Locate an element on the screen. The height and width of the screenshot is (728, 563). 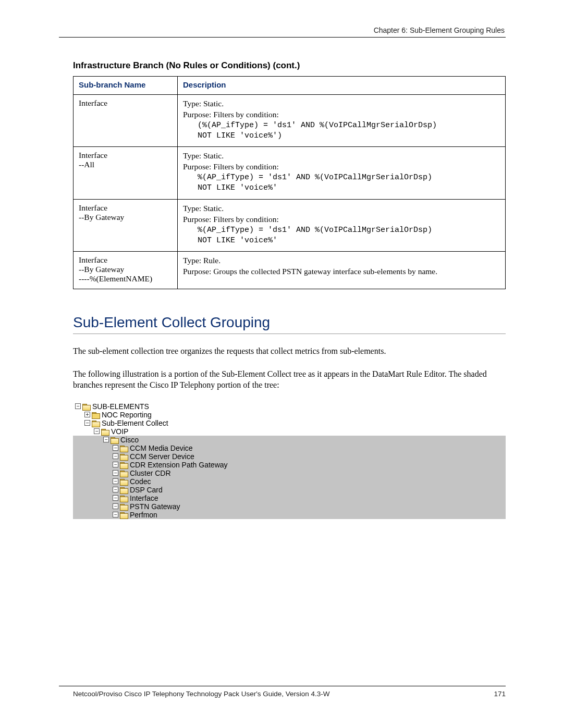
cell-name: Interface --By Gateway ----%(ElementNAME… is located at coordinates (126, 270).